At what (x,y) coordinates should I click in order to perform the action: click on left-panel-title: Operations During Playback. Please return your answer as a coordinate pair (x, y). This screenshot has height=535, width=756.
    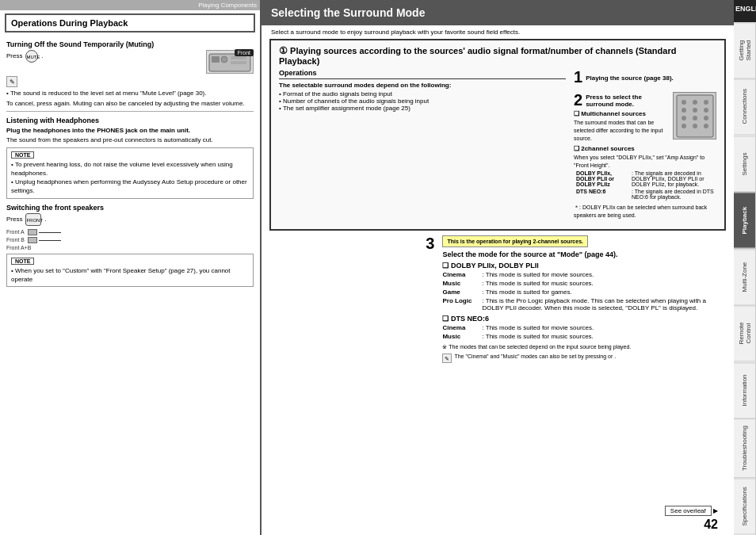
    Looking at the image, I should click on (70, 23).